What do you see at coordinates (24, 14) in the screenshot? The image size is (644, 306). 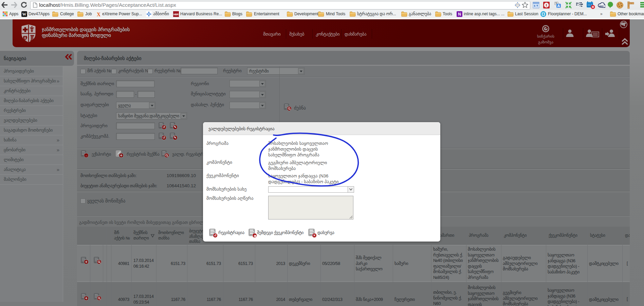 I see `svg-text: W` at bounding box center [24, 14].